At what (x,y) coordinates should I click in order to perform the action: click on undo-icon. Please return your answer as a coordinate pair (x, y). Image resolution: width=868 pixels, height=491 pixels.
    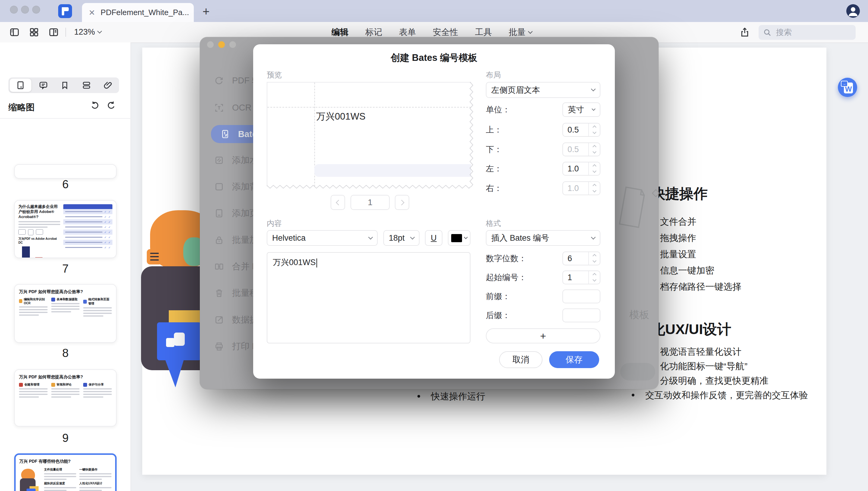
    Looking at the image, I should click on (95, 105).